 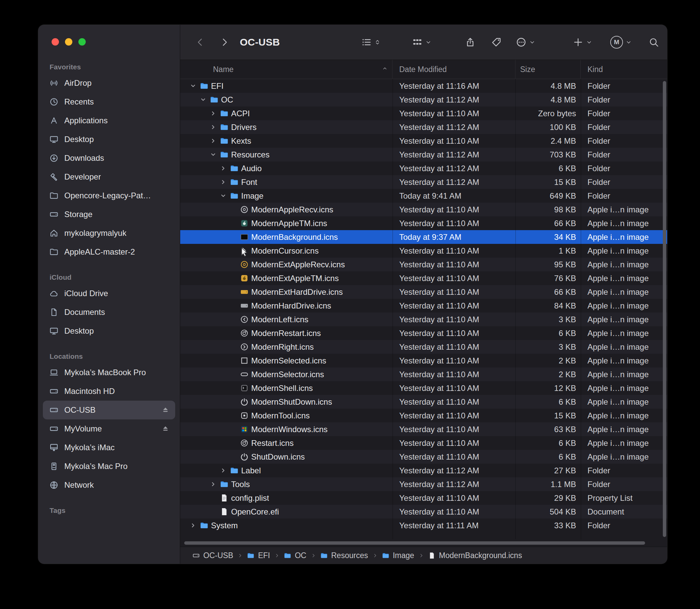 What do you see at coordinates (423, 525) in the screenshot?
I see `file-row-system: SystemYesterday at 11:11 AM33 KBFolder` at bounding box center [423, 525].